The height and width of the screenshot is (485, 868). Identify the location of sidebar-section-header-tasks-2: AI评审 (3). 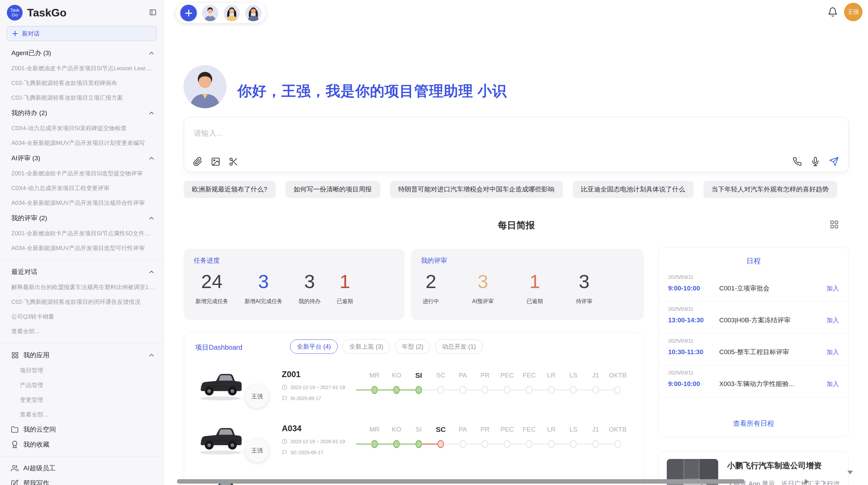
(82, 158).